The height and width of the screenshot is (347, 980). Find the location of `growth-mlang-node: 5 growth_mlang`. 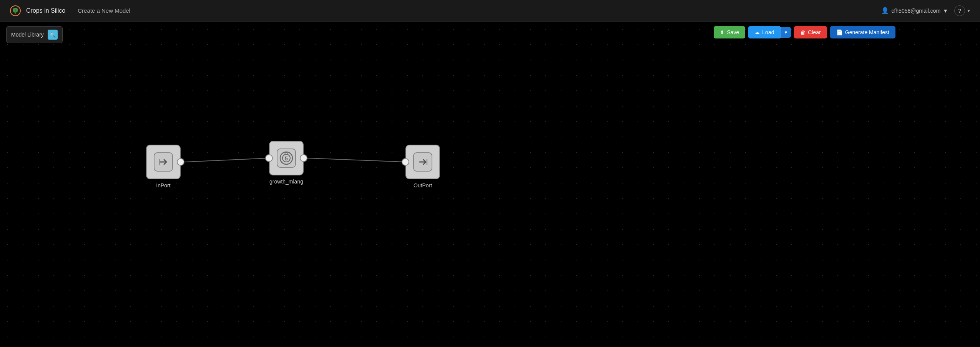

growth-mlang-node: 5 growth_mlang is located at coordinates (286, 163).